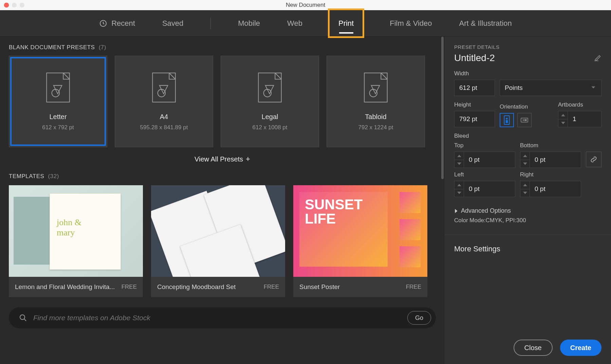 The image size is (611, 364). I want to click on units-select: Points, so click(551, 88).